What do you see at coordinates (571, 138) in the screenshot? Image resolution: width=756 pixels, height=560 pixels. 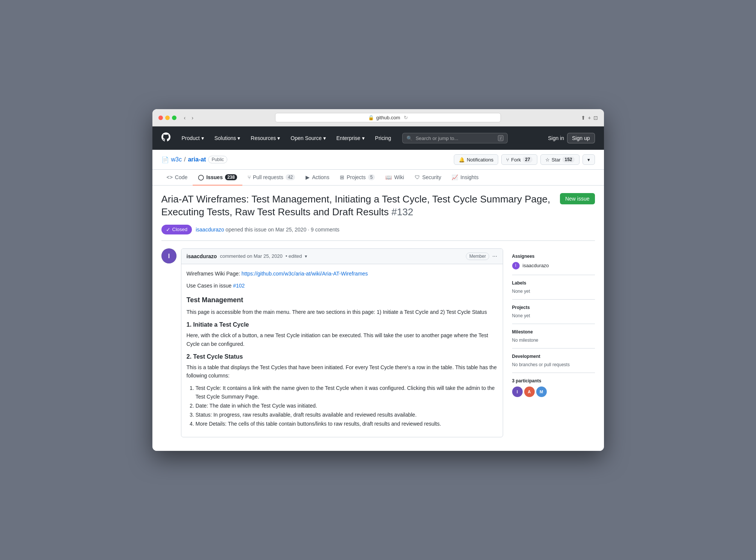 I see `auth-buttons: Sign in Sign up` at bounding box center [571, 138].